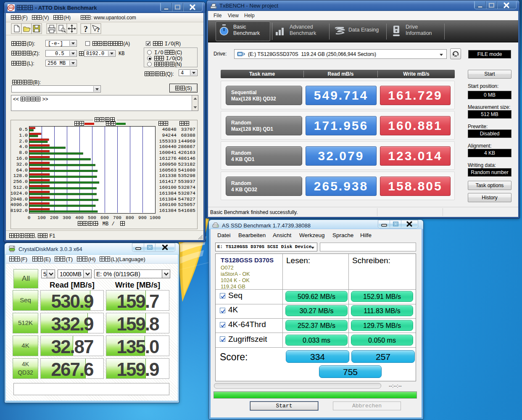  Describe the element at coordinates (168, 158) in the screenshot. I see `svg-text: 161276` at that location.